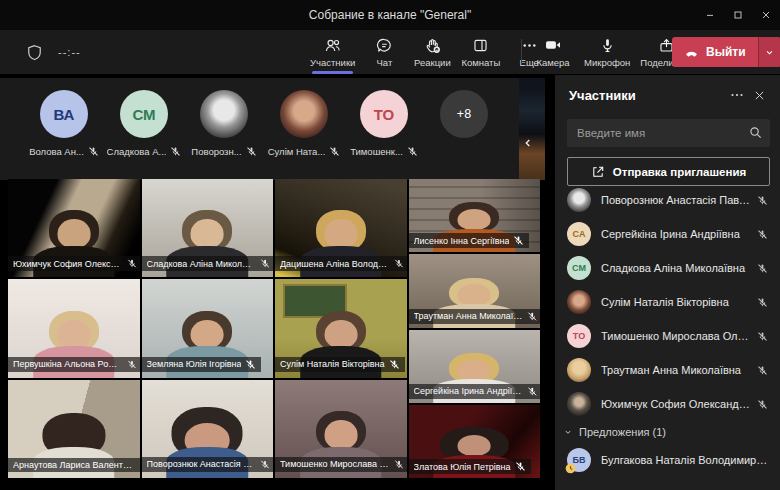  Describe the element at coordinates (738, 15) in the screenshot. I see `window-controls` at that location.